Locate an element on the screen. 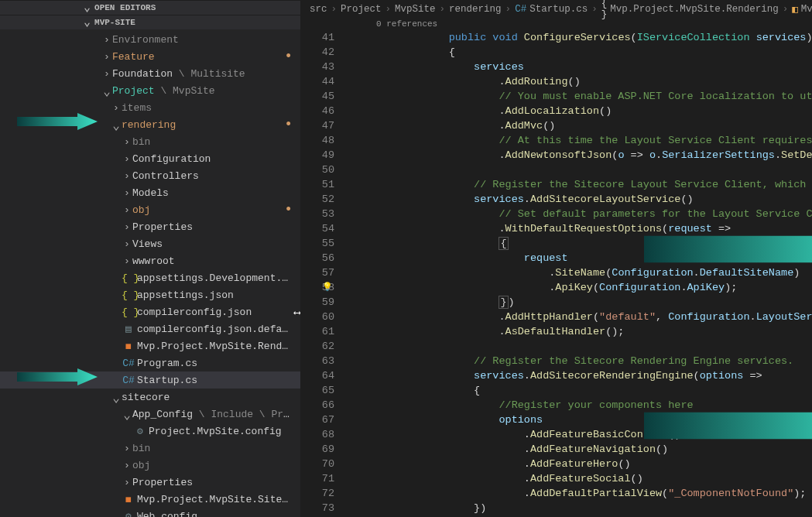 The height and width of the screenshot is (517, 812). file-icon: ▤ is located at coordinates (128, 329).